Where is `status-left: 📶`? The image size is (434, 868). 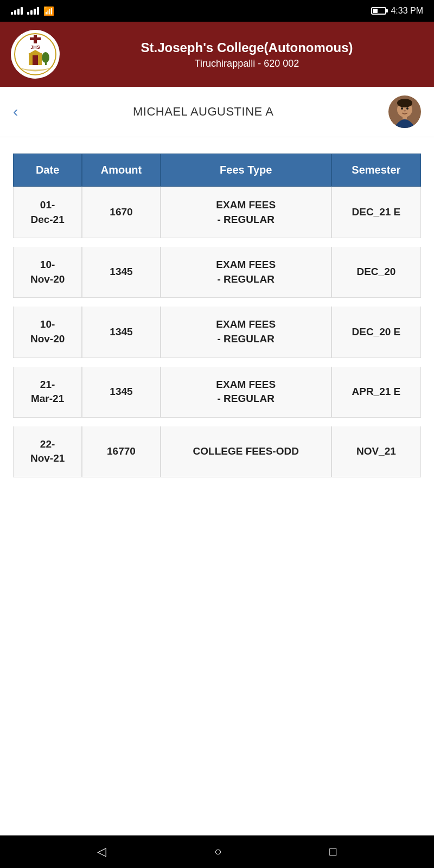 status-left: 📶 is located at coordinates (33, 11).